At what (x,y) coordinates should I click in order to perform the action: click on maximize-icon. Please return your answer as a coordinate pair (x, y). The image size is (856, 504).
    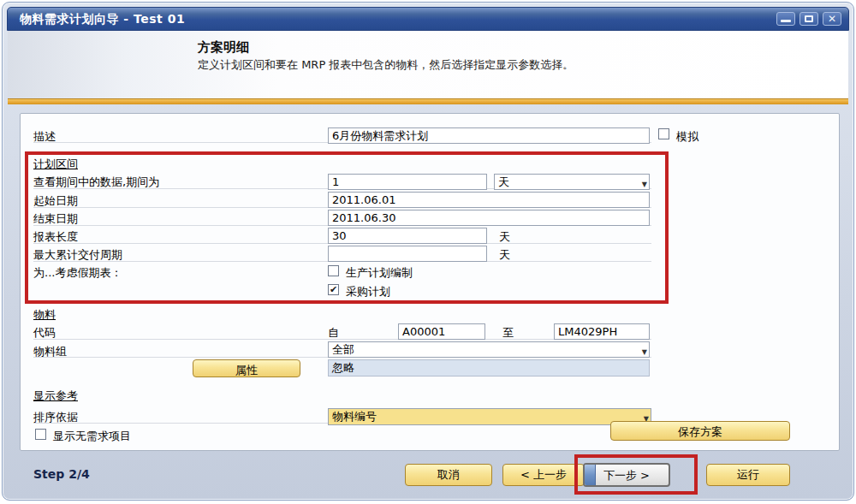
    Looking at the image, I should click on (809, 19).